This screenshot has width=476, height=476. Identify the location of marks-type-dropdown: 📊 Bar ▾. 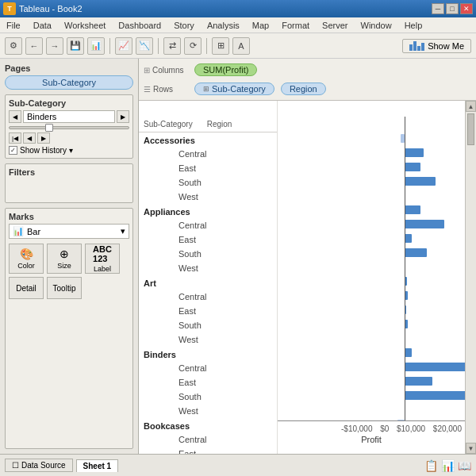
(69, 232).